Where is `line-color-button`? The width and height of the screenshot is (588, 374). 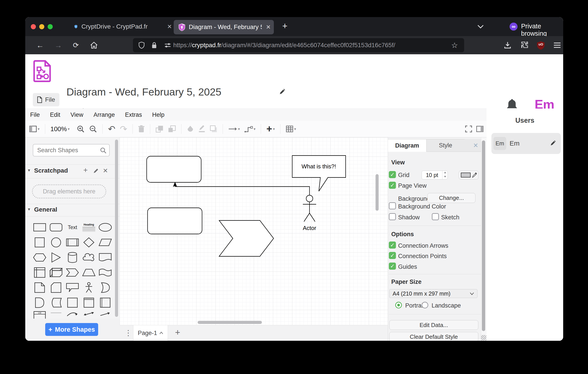 line-color-button is located at coordinates (202, 129).